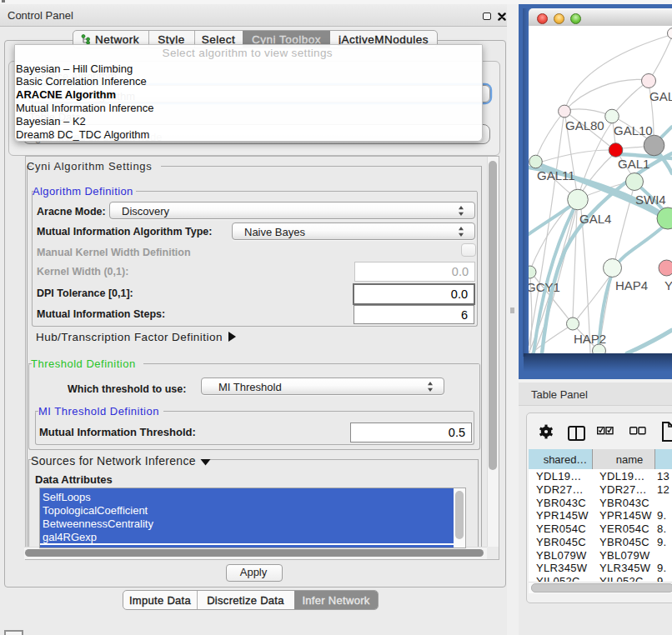  I want to click on svg-text: GAL11, so click(556, 175).